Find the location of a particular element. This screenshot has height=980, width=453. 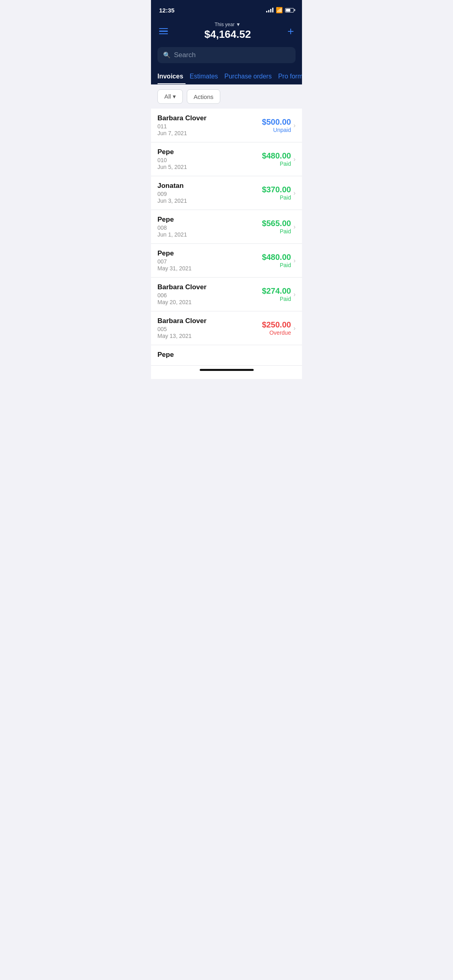

invoice-amount: $274.00 is located at coordinates (276, 291).